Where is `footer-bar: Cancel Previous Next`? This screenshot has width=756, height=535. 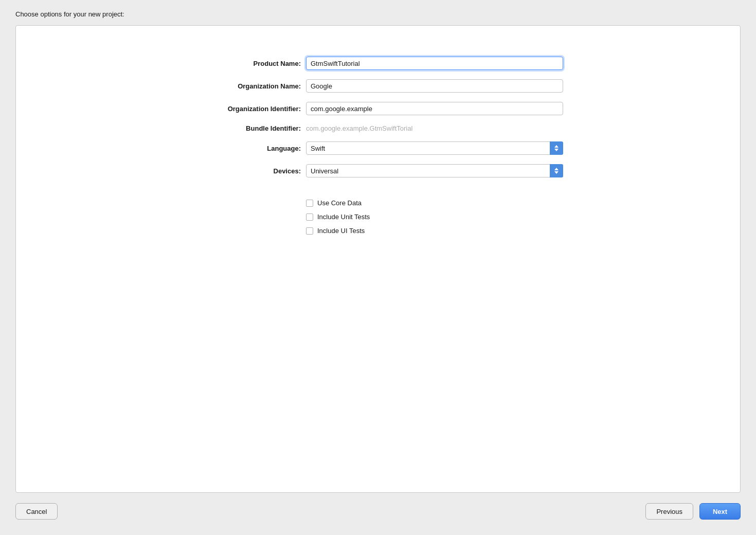
footer-bar: Cancel Previous Next is located at coordinates (378, 506).